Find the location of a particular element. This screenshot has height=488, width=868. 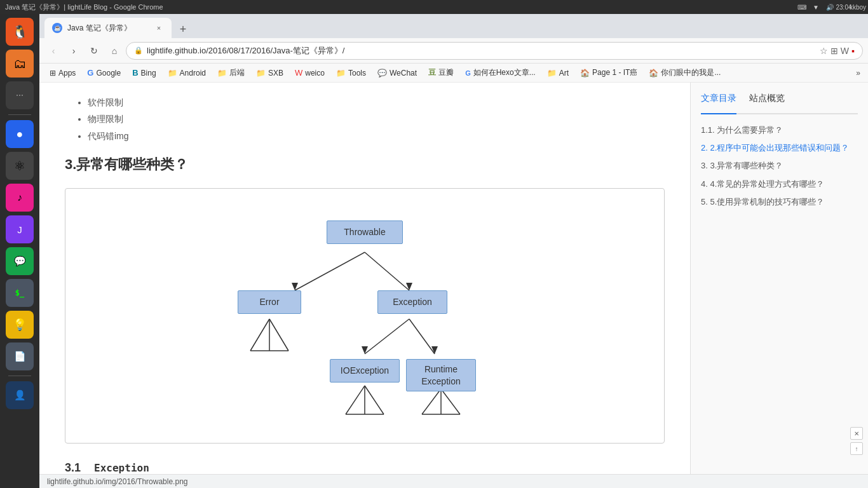

lock-icon: 🔒 is located at coordinates (139, 51).